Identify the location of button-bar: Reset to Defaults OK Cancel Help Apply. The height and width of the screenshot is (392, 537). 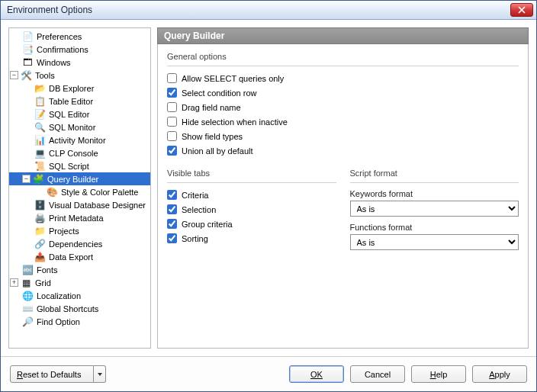
(268, 374).